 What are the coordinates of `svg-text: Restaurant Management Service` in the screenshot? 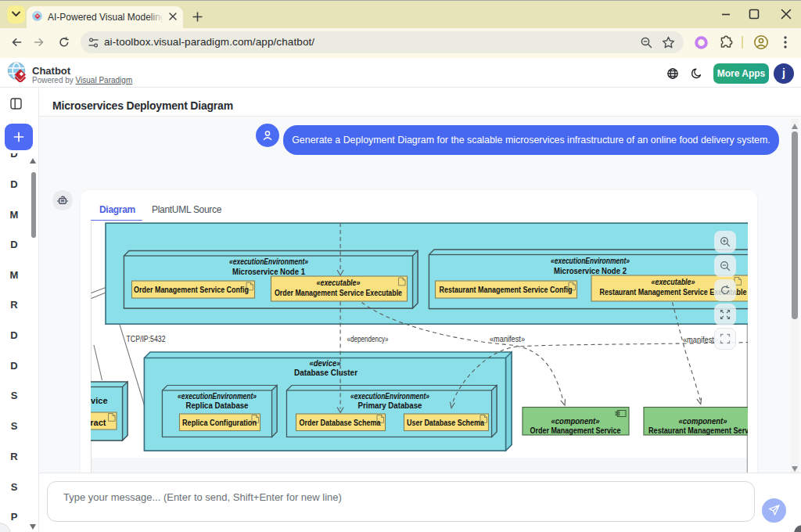 It's located at (698, 430).